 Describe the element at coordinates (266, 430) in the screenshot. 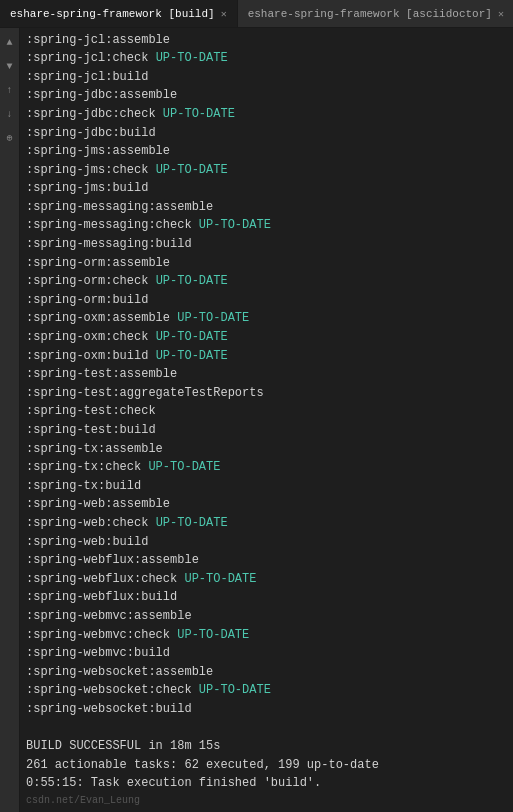

I see `console-line: :spring-test:build` at that location.